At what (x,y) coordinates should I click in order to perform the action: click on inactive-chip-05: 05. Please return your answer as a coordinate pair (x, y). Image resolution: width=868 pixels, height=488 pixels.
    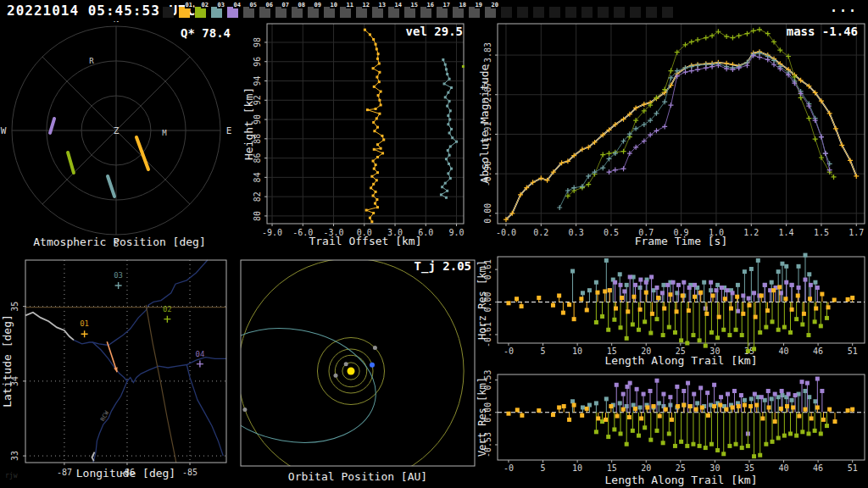
    Looking at the image, I should click on (249, 12).